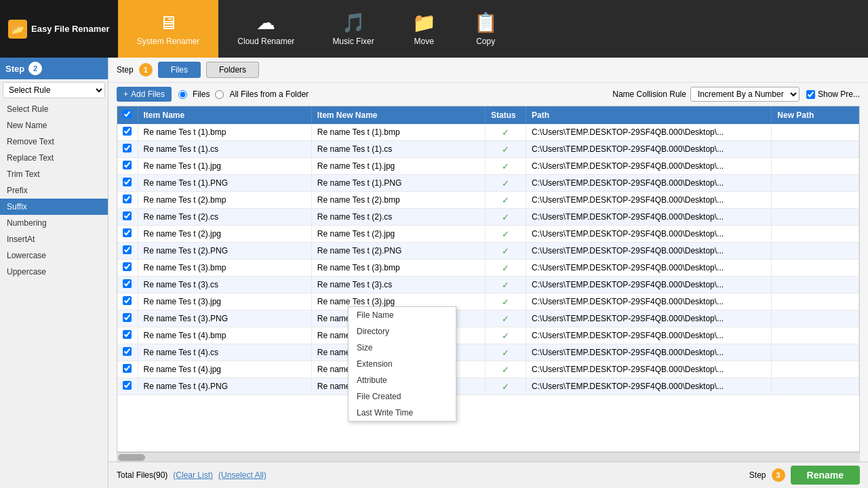 This screenshot has width=868, height=488. Describe the element at coordinates (488, 235) in the screenshot. I see `table-row: Re name Tes t (2).jpg Re name Tes t (2).…` at that location.